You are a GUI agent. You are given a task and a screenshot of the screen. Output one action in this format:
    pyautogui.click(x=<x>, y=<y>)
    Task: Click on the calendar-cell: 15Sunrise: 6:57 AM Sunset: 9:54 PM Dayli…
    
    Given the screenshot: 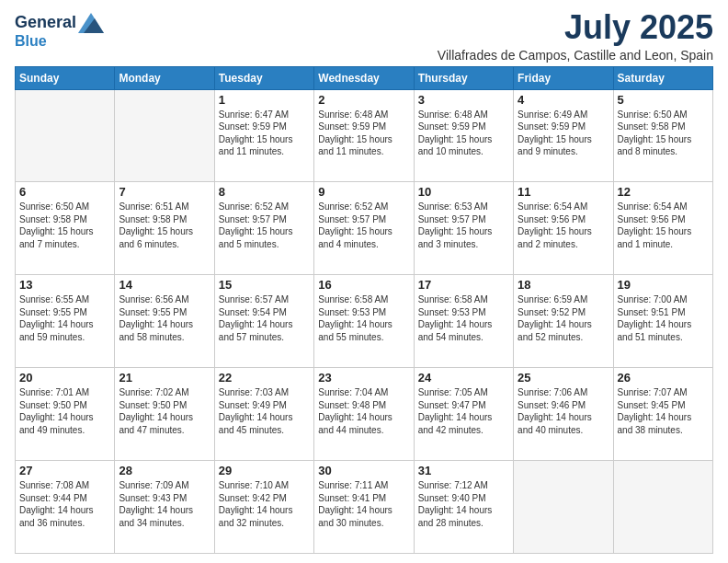 What is the action you would take?
    pyautogui.click(x=264, y=322)
    